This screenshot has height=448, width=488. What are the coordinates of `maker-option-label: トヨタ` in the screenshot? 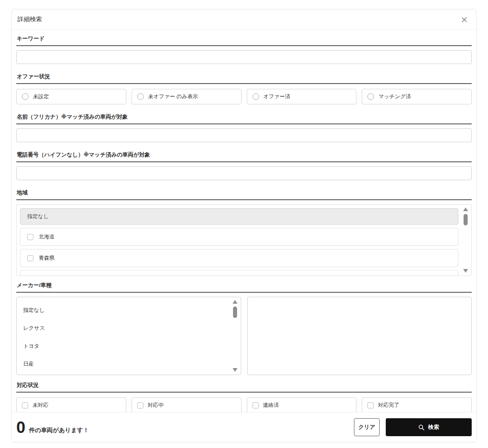 It's located at (31, 346).